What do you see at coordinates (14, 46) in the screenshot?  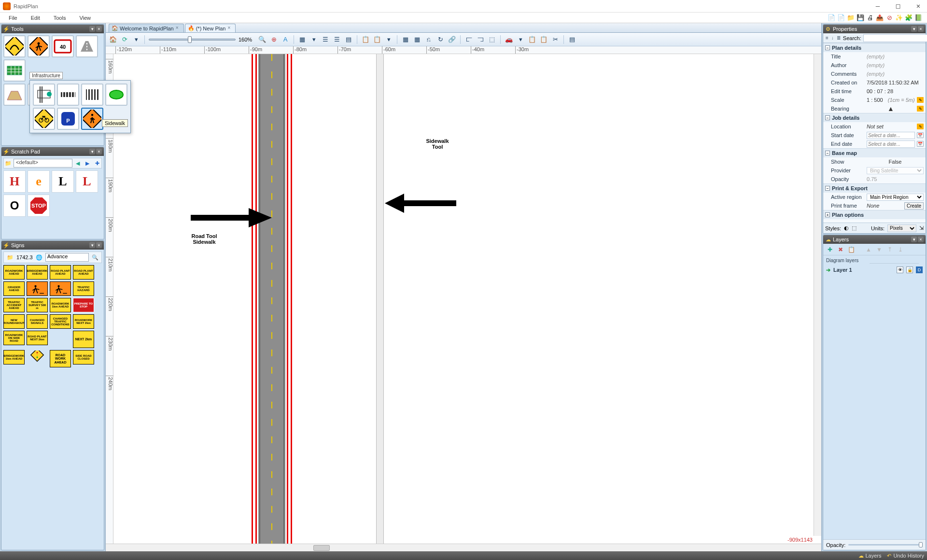 I see `tool-select` at bounding box center [14, 46].